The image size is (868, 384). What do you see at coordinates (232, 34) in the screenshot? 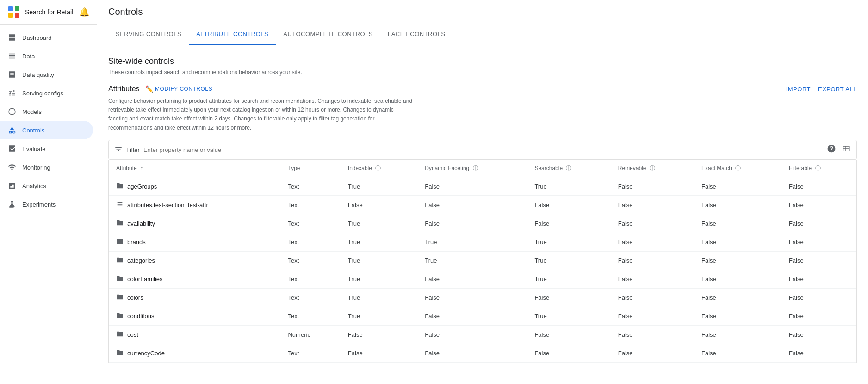
I see `tab-attribute-controls: ATTRIBUTE CONTROLS` at bounding box center [232, 34].